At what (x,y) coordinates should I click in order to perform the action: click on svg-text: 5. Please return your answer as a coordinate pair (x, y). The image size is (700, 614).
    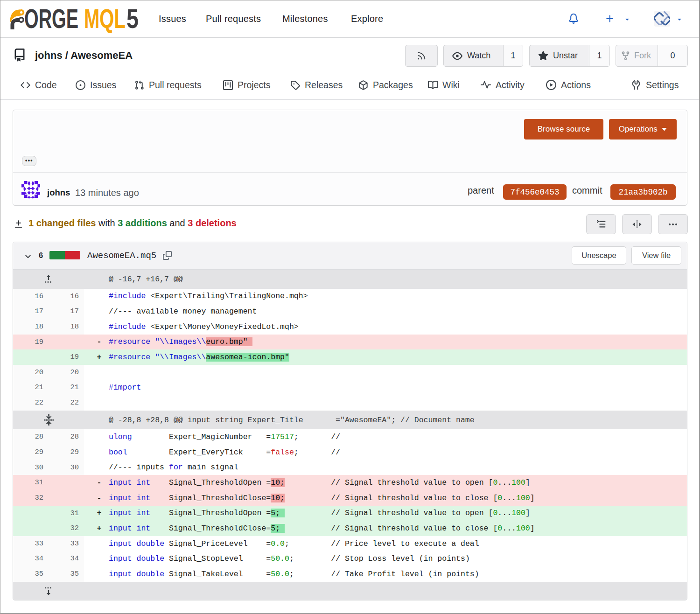
    Looking at the image, I should click on (133, 19).